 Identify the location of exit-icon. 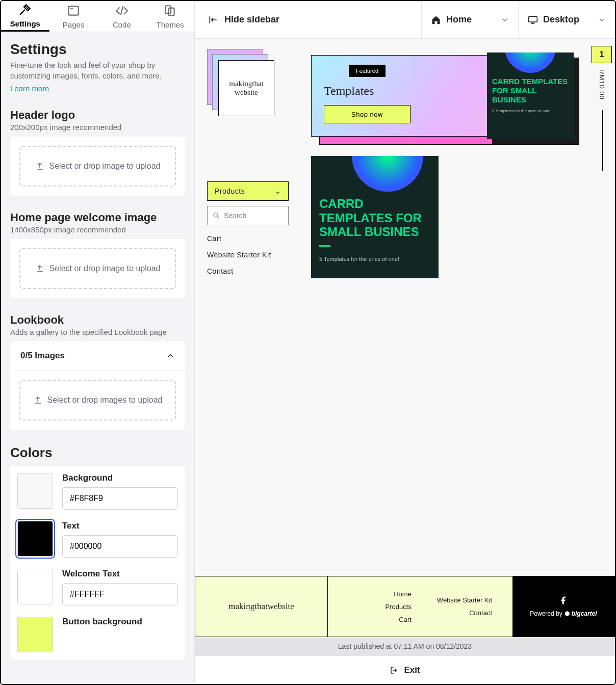
(394, 670).